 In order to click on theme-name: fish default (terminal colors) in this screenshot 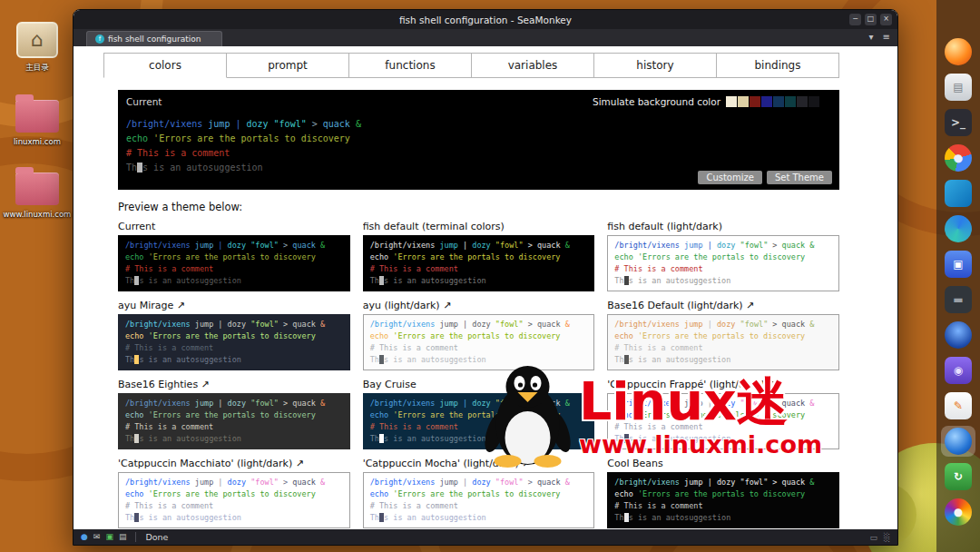, I will do `click(479, 227)`.